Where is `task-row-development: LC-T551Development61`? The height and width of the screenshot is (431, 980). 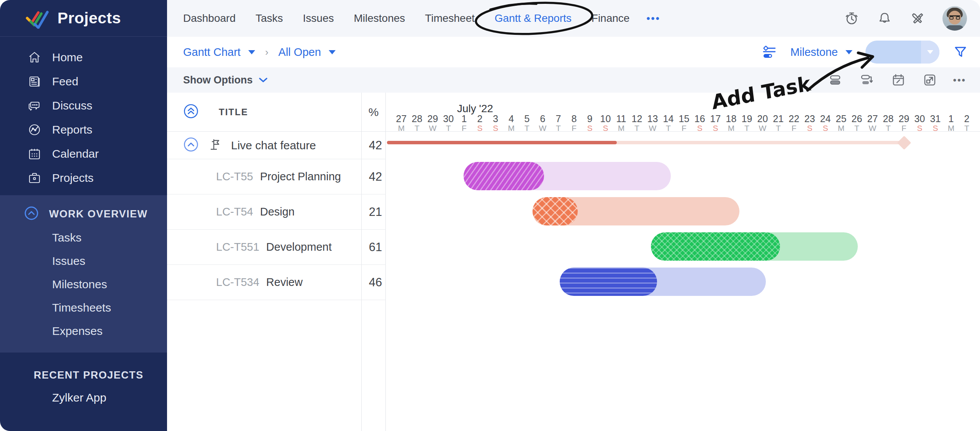 task-row-development: LC-T551Development61 is located at coordinates (277, 247).